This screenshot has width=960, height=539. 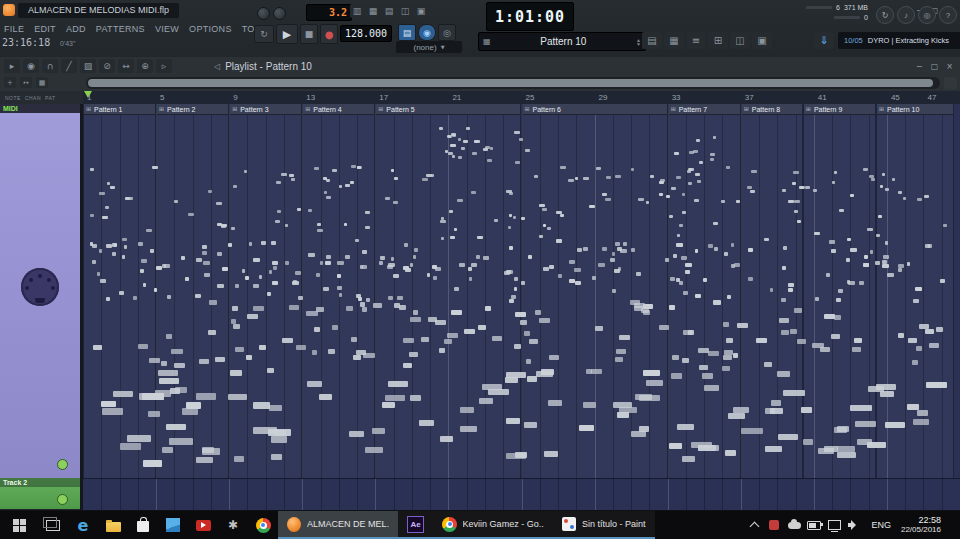 What do you see at coordinates (718, 40) in the screenshot?
I see `pattern-block-icon: ⊞` at bounding box center [718, 40].